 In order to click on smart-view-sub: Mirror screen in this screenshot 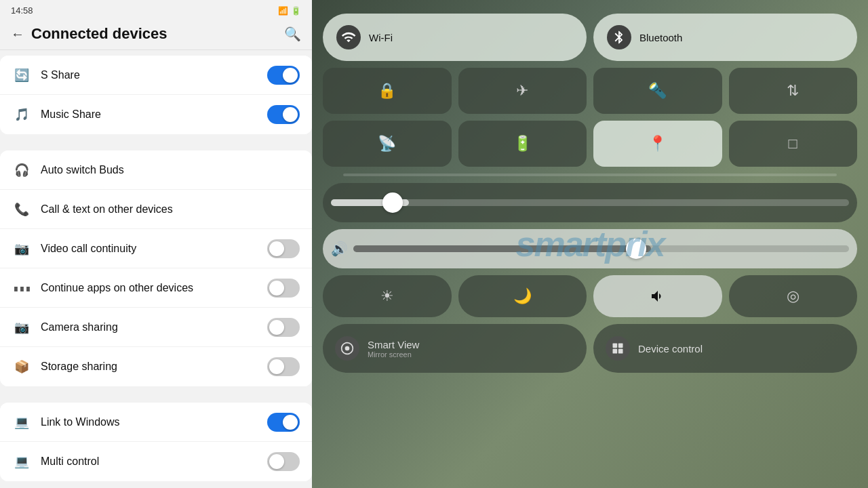, I will do `click(393, 354)`.